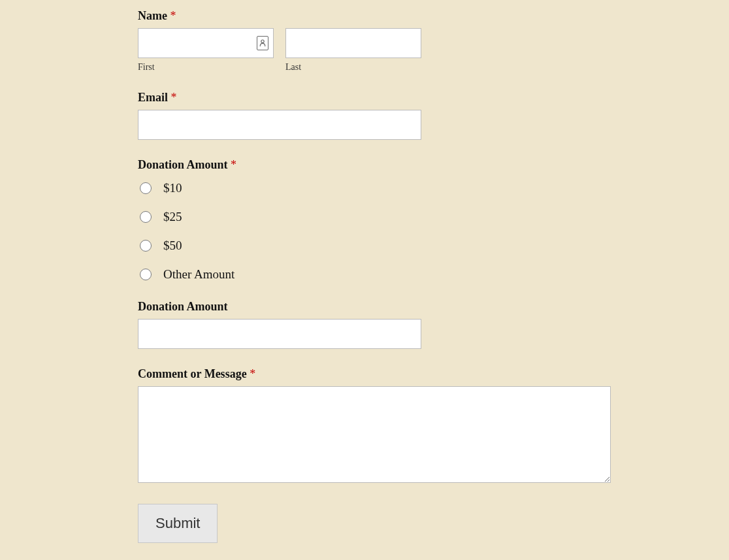 This screenshot has width=729, height=560. What do you see at coordinates (434, 374) in the screenshot?
I see `comment-label: Comment or Message *` at bounding box center [434, 374].